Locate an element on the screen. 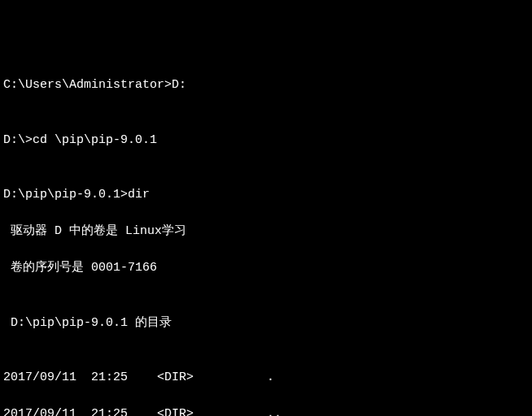 The image size is (532, 416). prompt-line-1: C:\Users\Administrator>D: is located at coordinates (266, 86).